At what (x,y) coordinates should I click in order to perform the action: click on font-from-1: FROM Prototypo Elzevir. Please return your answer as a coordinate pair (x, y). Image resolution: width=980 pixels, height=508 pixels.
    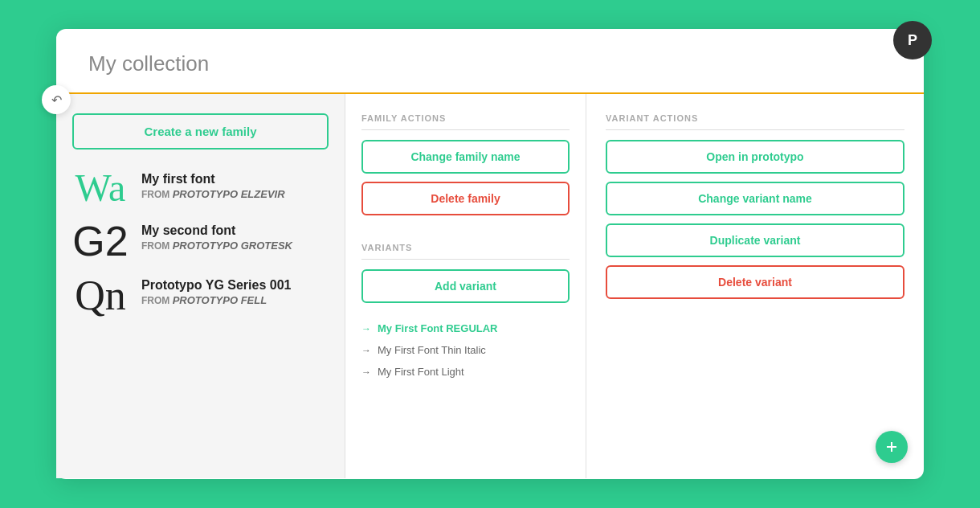
    Looking at the image, I should click on (214, 195).